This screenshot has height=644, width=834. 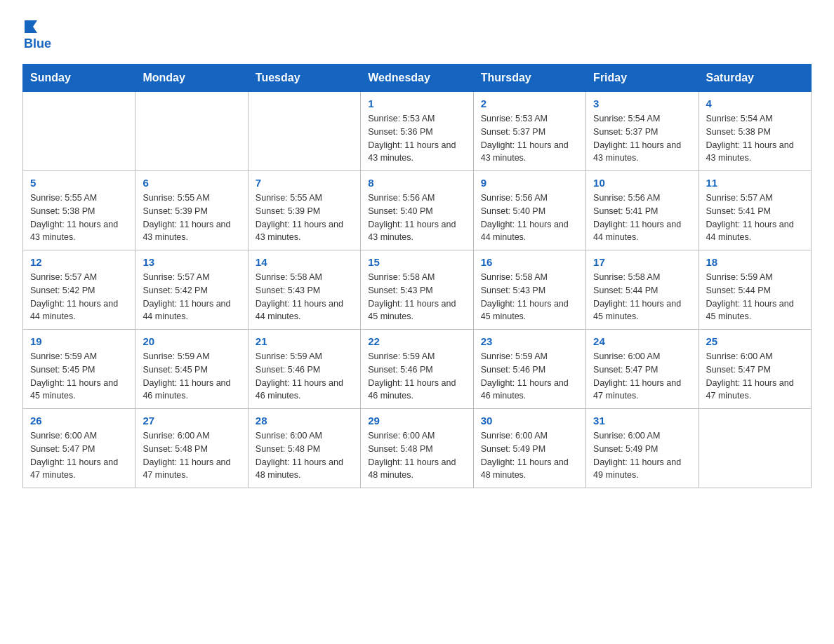 I want to click on week-row-4: 19Sunrise: 5:59 AMSunset: 5:45 PMDayligh…, so click(x=417, y=369).